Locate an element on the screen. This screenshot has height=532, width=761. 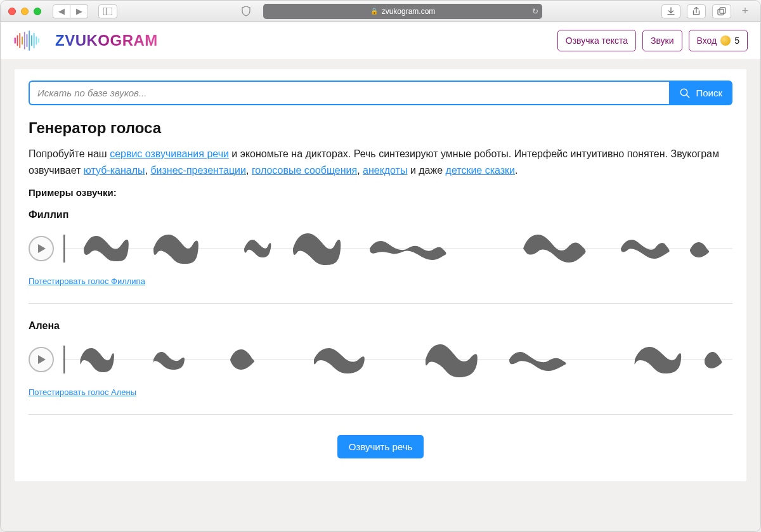
close-window-button is located at coordinates (12, 11).